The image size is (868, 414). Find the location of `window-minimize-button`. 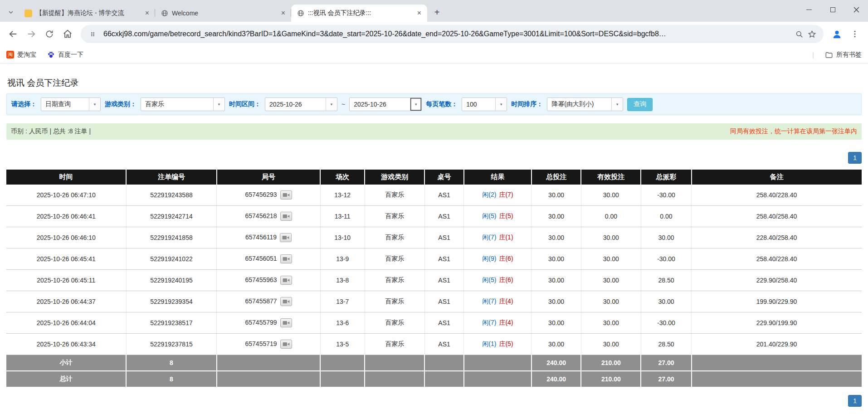

window-minimize-button is located at coordinates (809, 10).